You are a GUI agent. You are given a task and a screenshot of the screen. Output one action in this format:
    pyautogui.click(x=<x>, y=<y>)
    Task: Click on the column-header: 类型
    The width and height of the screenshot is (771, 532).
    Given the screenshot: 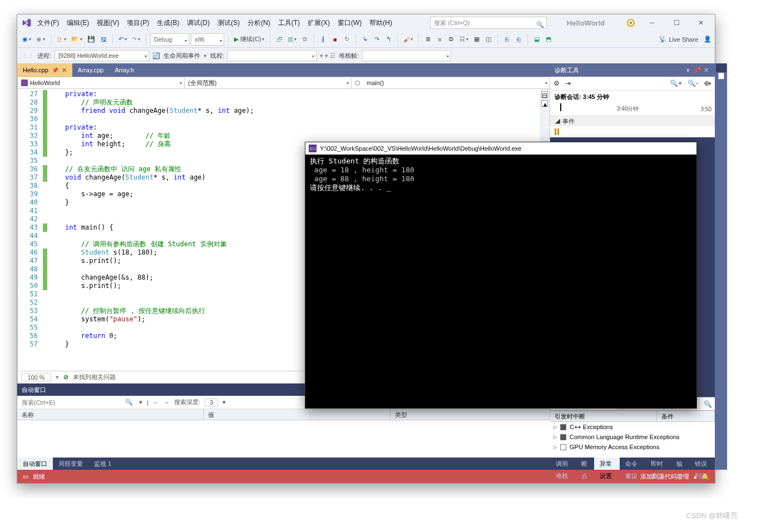 What is the action you would take?
    pyautogui.click(x=471, y=415)
    